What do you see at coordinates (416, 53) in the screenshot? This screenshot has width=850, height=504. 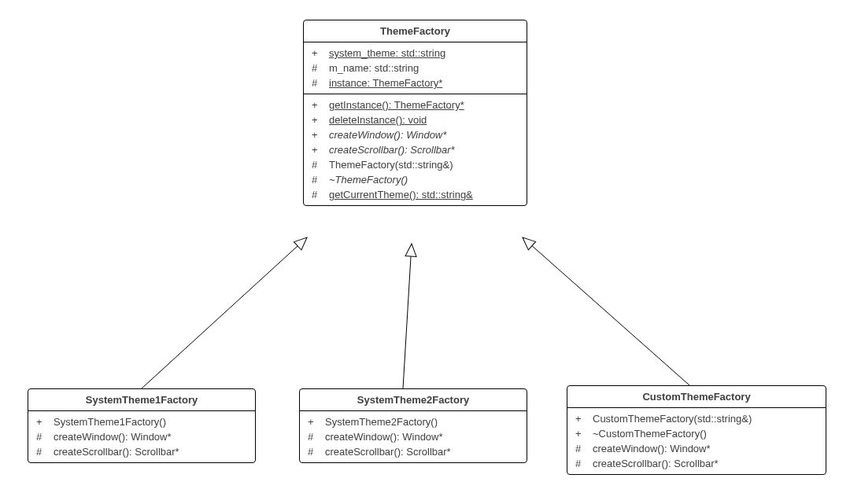 I see `attr: + system_theme: std::string` at bounding box center [416, 53].